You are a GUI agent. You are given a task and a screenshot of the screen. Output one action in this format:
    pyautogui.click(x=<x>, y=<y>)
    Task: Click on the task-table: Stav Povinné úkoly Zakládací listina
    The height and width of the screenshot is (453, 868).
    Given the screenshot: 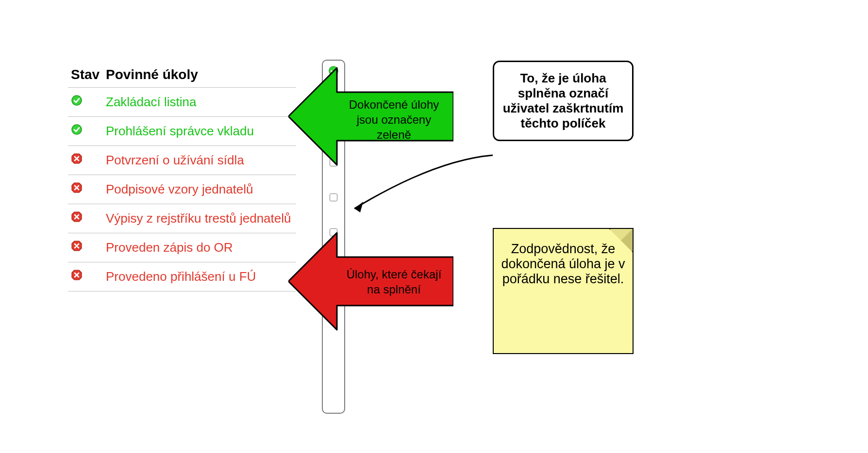 What is the action you would take?
    pyautogui.click(x=182, y=178)
    